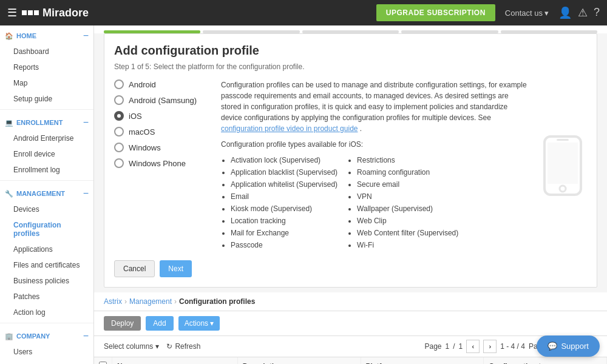 Image resolution: width=607 pixels, height=364 pixels. I want to click on profile-types-col2: Restrictions Roaming configuration Secur…, so click(403, 203).